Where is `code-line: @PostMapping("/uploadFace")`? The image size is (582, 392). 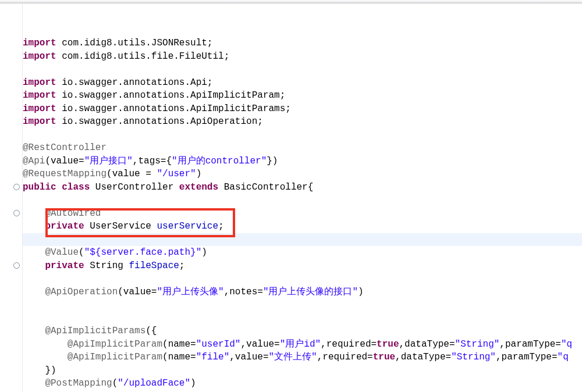 code-line: @PostMapping("/uploadFace") is located at coordinates (303, 384).